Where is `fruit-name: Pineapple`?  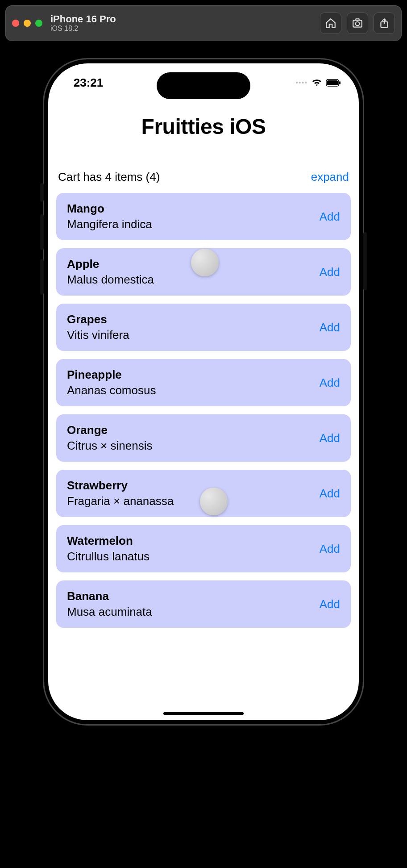
fruit-name: Pineapple is located at coordinates (193, 375).